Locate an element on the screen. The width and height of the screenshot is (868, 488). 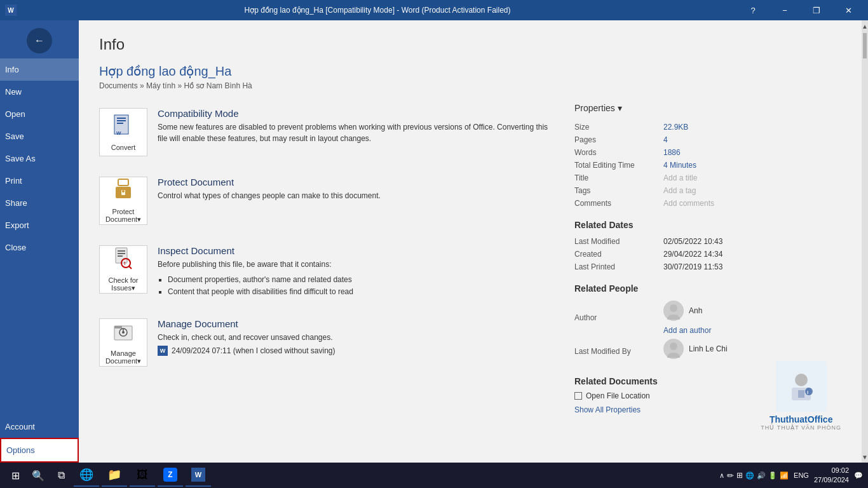
prop-comments-value: Add comments is located at coordinates (752, 203).